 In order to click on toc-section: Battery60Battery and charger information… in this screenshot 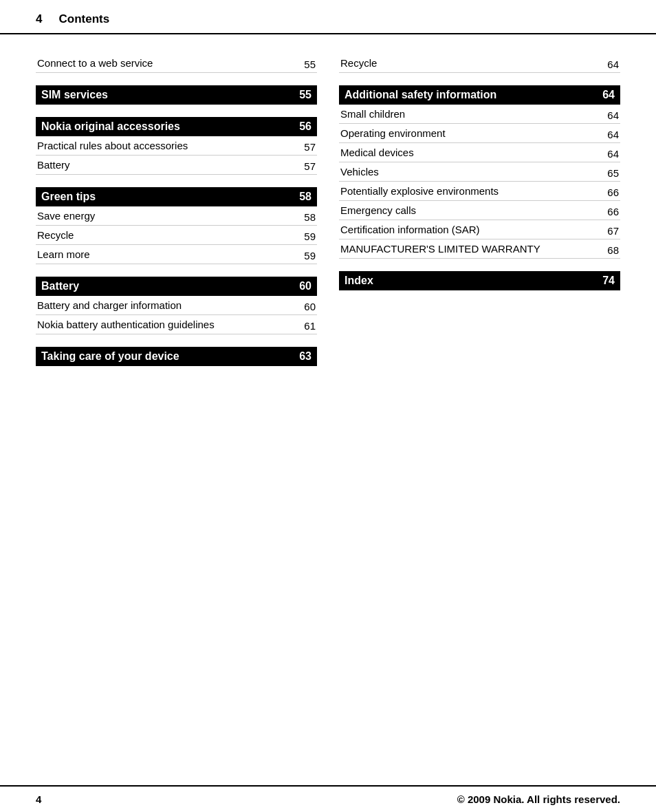, I will do `click(176, 306)`.